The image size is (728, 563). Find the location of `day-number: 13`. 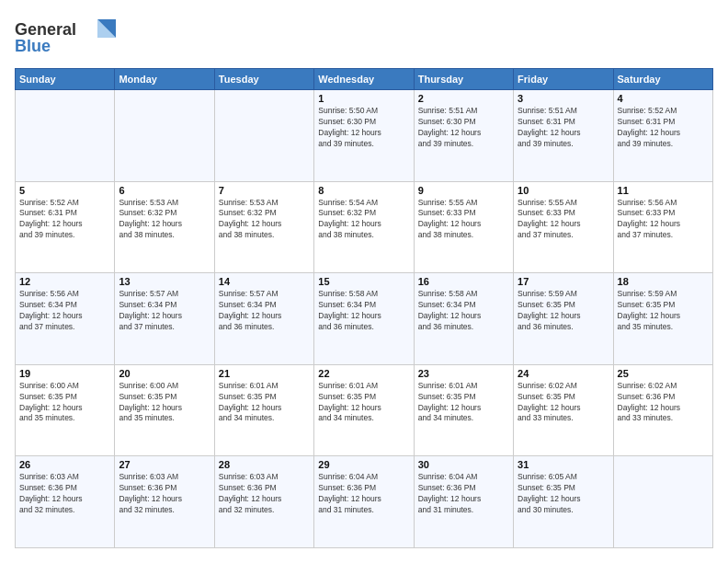

day-number: 13 is located at coordinates (164, 282).